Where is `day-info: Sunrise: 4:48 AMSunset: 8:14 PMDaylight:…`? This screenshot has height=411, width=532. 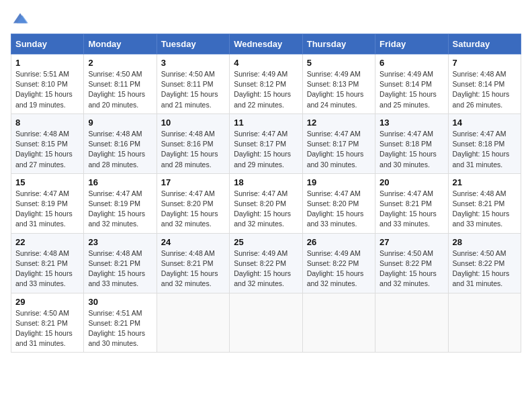
day-info: Sunrise: 4:48 AMSunset: 8:14 PMDaylight:… is located at coordinates (485, 90).